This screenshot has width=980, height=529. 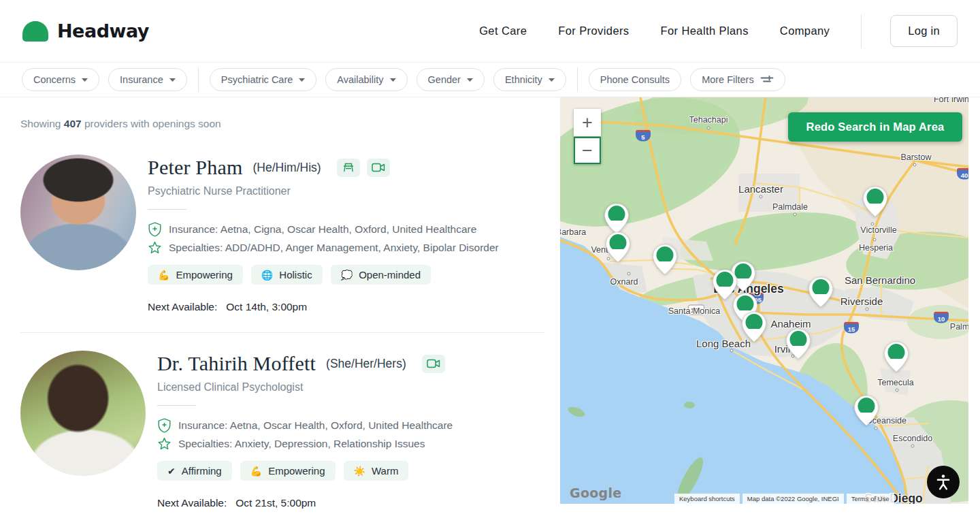 I want to click on city-label: Tehachapi, so click(x=709, y=120).